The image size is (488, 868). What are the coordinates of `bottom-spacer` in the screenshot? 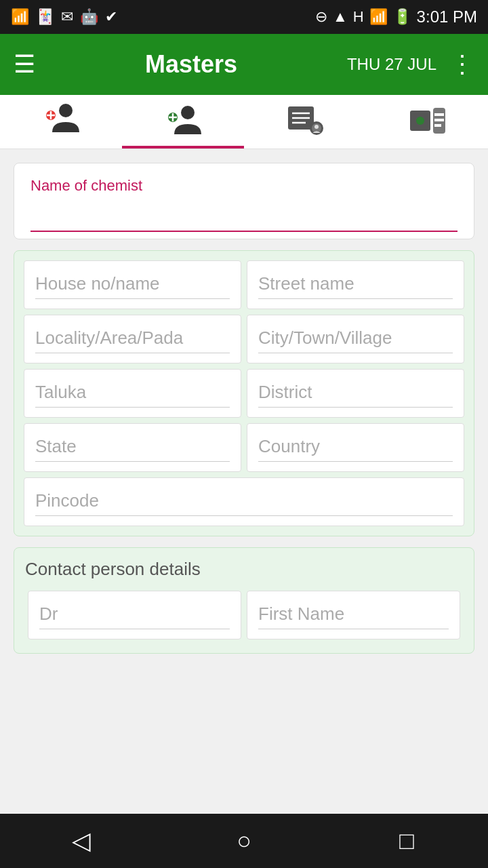 It's located at (244, 695).